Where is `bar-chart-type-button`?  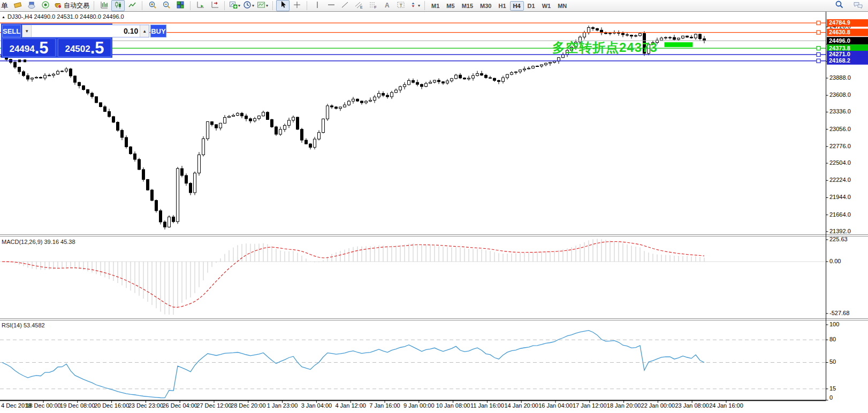 bar-chart-type-button is located at coordinates (104, 5).